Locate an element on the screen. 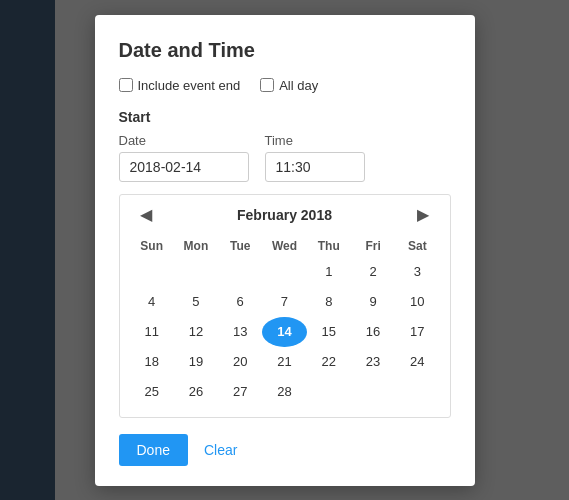  calendar-header-row: SunMonTueWedThuFriSat is located at coordinates (285, 246).